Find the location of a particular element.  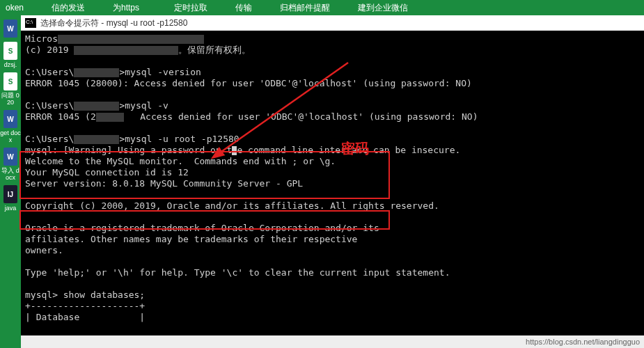

tab-timed-pull: 定时拉取 is located at coordinates (191, 8).